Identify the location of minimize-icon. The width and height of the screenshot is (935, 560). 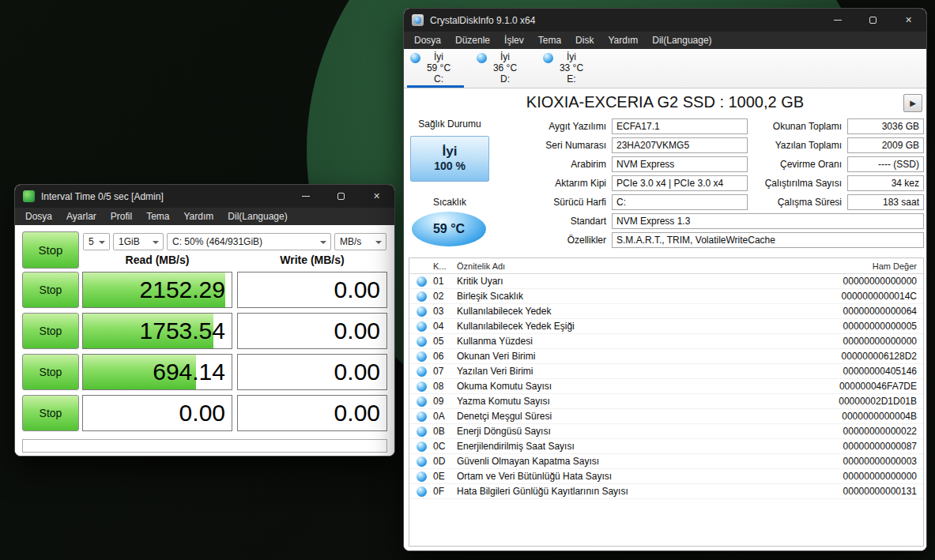
(838, 21).